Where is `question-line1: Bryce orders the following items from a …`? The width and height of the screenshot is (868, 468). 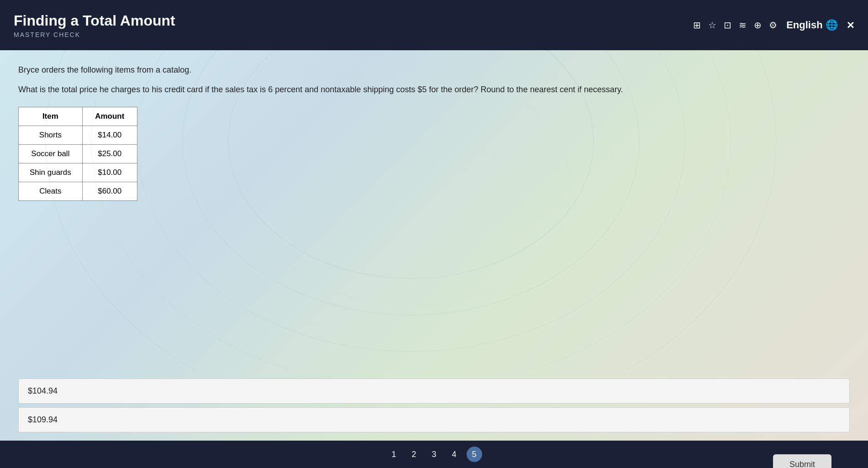
question-line1: Bryce orders the following items from a … is located at coordinates (434, 70).